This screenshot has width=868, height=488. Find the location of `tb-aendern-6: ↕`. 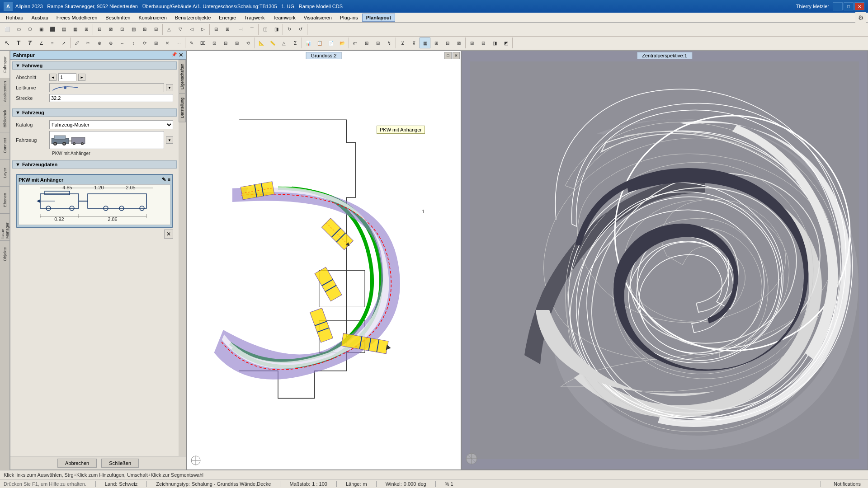

tb-aendern-6: ↕ is located at coordinates (133, 43).